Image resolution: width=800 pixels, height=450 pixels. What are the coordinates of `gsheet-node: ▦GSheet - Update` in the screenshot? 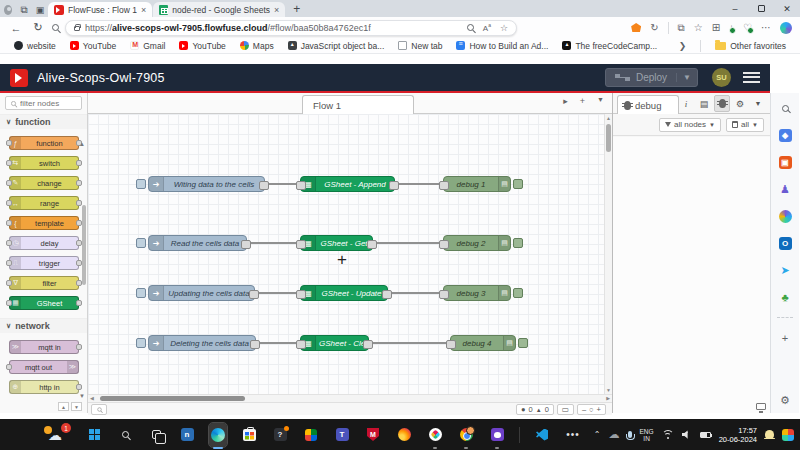 It's located at (344, 293).